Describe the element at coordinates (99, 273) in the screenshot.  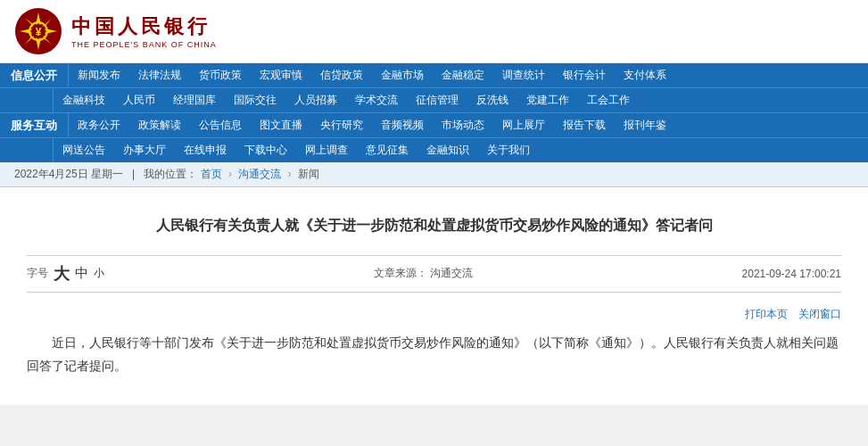
I see `font-small-btn: 小` at that location.